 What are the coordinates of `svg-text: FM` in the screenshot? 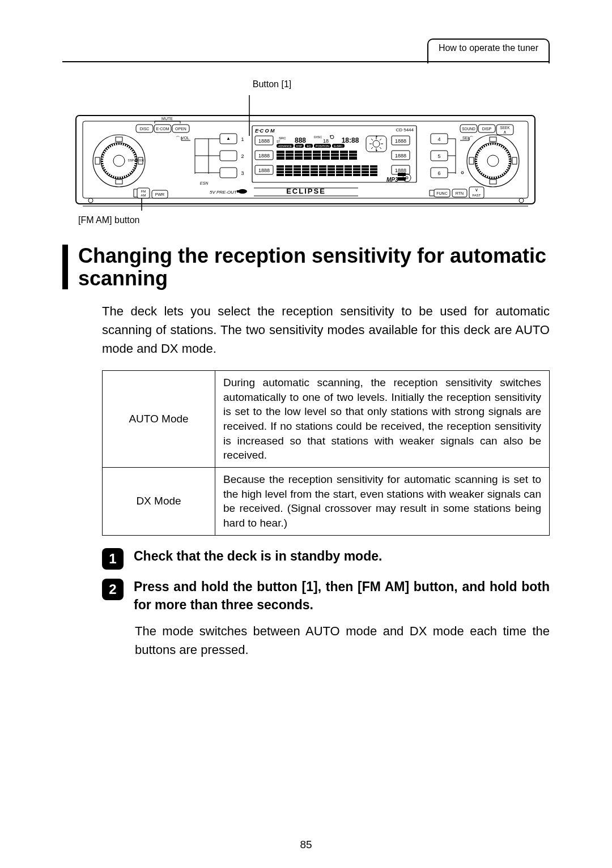 It's located at (144, 191).